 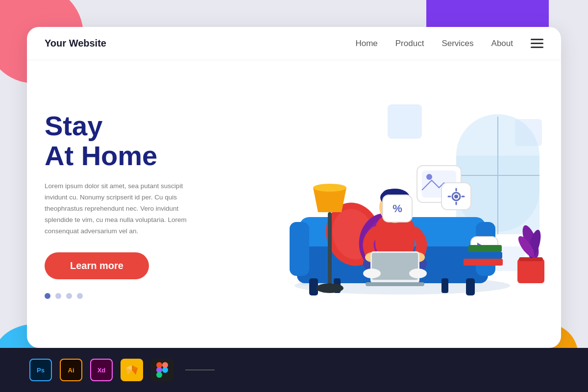 I want to click on sketch-badge, so click(x=132, y=370).